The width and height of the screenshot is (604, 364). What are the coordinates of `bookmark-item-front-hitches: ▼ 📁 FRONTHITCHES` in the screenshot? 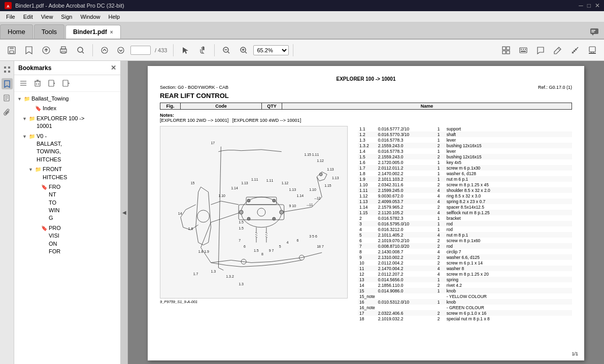 It's located at (67, 174).